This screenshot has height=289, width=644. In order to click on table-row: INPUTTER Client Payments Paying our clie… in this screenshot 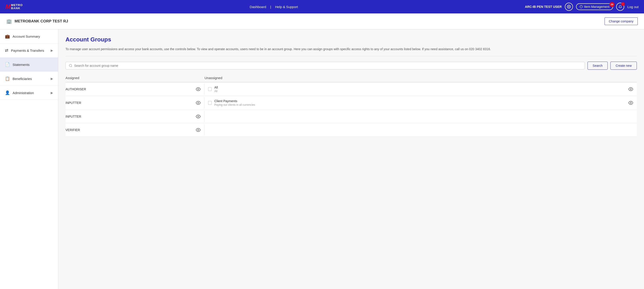, I will do `click(351, 103)`.